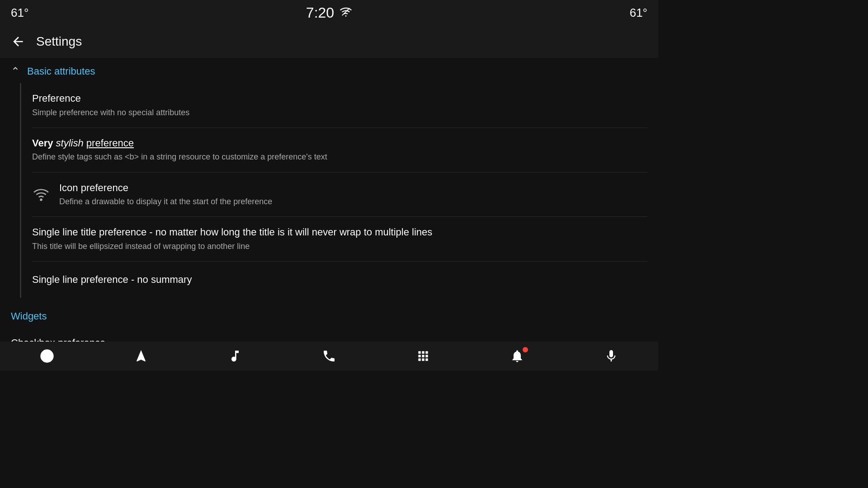 The width and height of the screenshot is (868, 488). Describe the element at coordinates (340, 144) in the screenshot. I see `pref-stylish-title: Very stylish preference` at that location.